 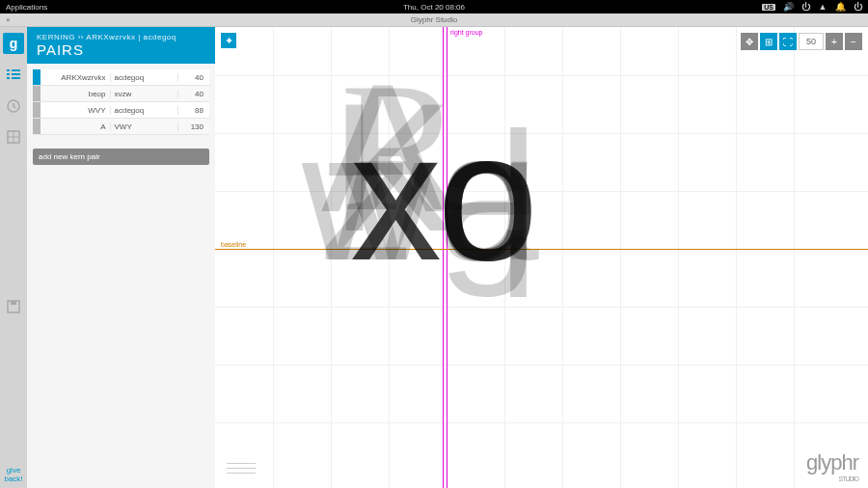 What do you see at coordinates (241, 472) in the screenshot?
I see `units-indicator` at bounding box center [241, 472].